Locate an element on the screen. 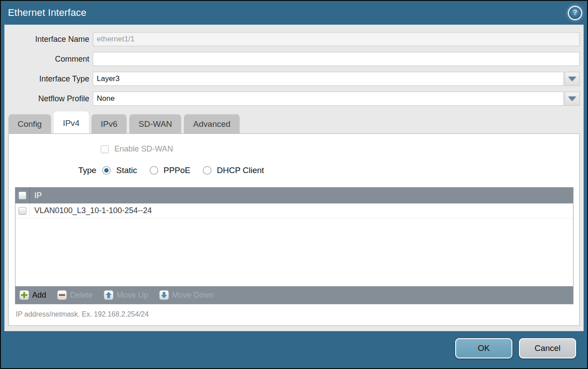 This screenshot has height=369, width=588. netflow-profile-dropdown: None is located at coordinates (336, 99).